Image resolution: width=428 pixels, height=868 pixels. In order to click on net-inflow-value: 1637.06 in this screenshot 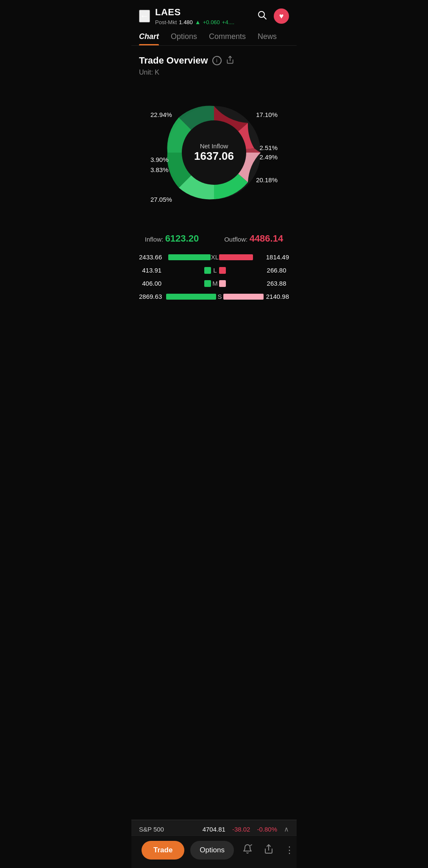, I will do `click(214, 156)`.